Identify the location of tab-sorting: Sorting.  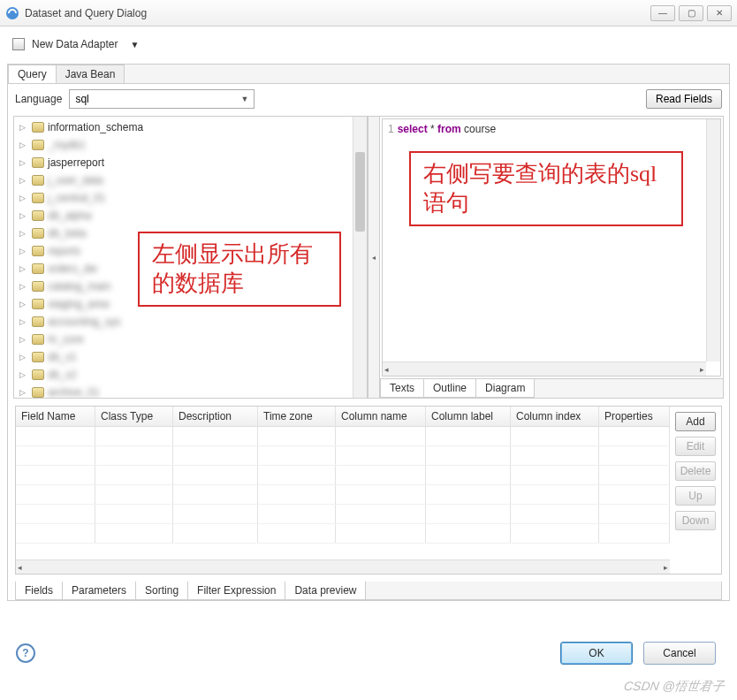
(163, 590).